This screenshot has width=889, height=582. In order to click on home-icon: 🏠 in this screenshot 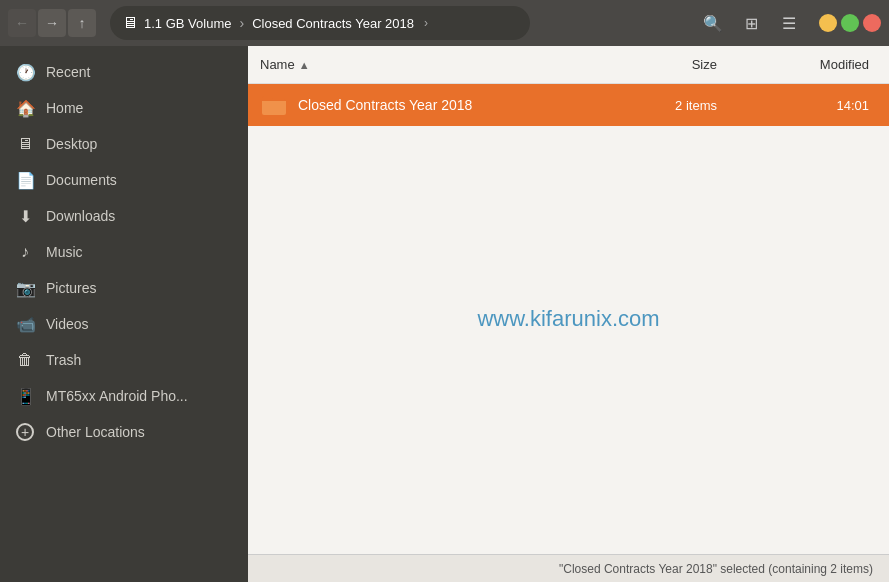, I will do `click(25, 108)`.